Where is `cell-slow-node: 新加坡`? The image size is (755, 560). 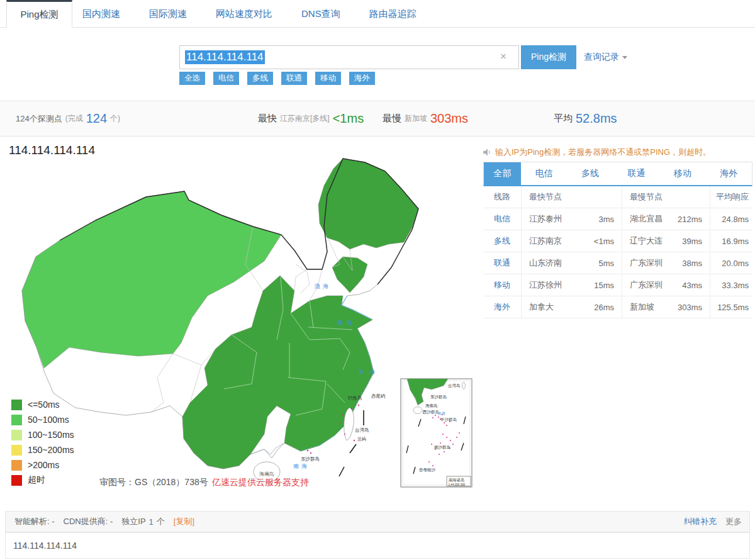 cell-slow-node: 新加坡 is located at coordinates (642, 307).